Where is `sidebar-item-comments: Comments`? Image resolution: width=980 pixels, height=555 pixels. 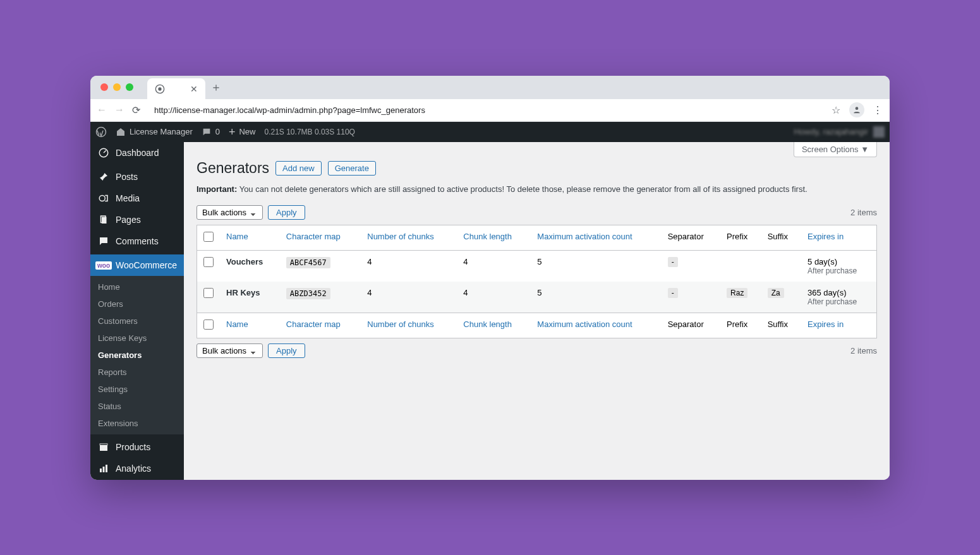 sidebar-item-comments: Comments is located at coordinates (137, 241).